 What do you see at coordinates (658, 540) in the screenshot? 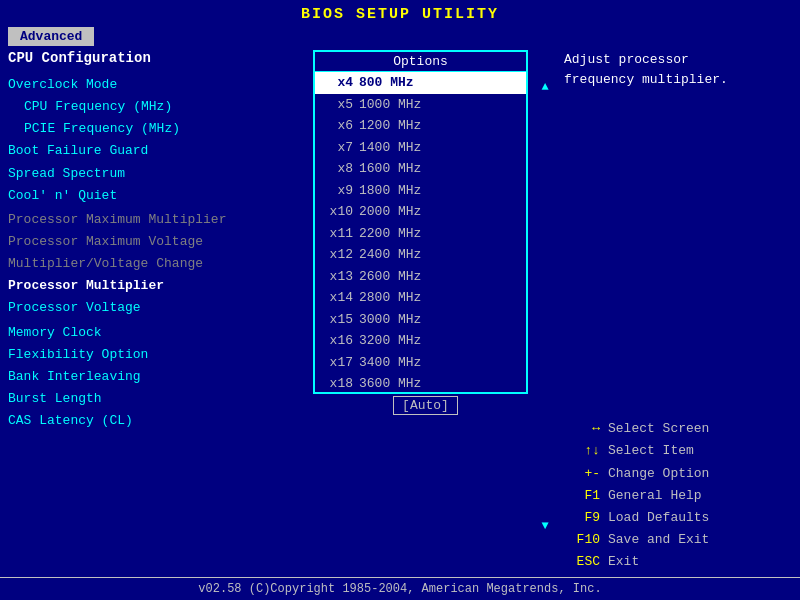
I see `shortcut-label: Save and Exit` at bounding box center [658, 540].